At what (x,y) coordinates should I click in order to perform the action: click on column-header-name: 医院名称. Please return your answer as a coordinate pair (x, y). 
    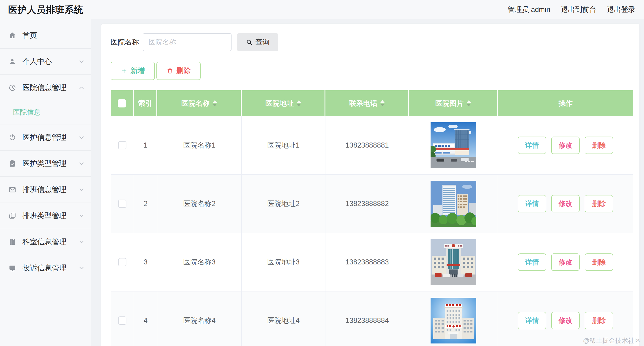
    Looking at the image, I should click on (200, 103).